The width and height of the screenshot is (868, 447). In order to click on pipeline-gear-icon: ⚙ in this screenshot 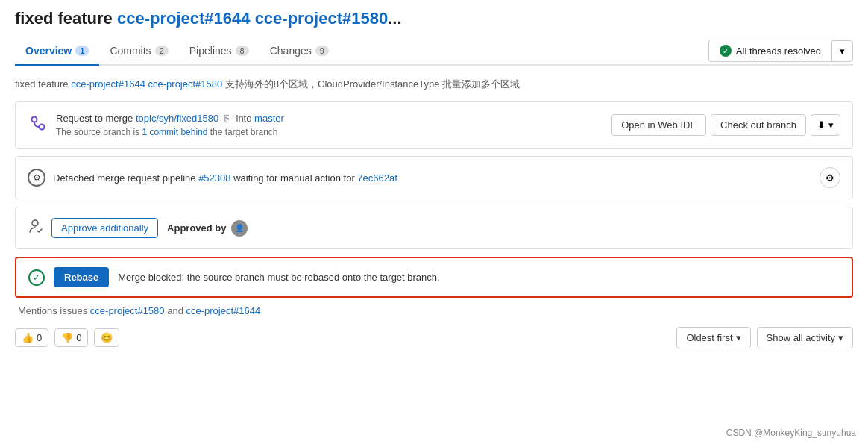, I will do `click(37, 178)`.